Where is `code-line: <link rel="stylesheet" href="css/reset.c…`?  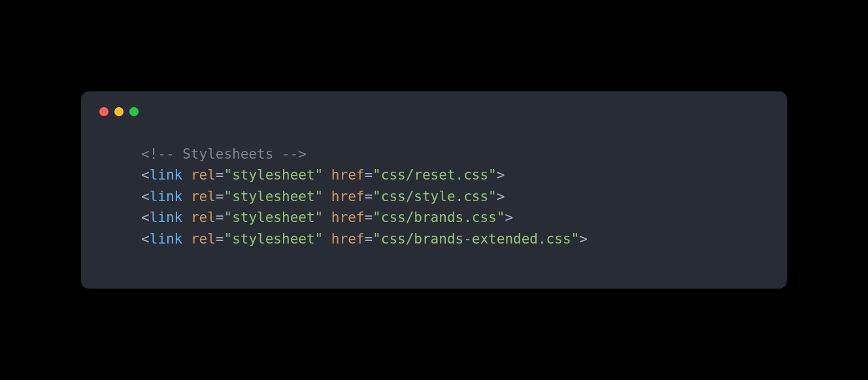 code-line: <link rel="stylesheet" href="css/reset.c… is located at coordinates (455, 175).